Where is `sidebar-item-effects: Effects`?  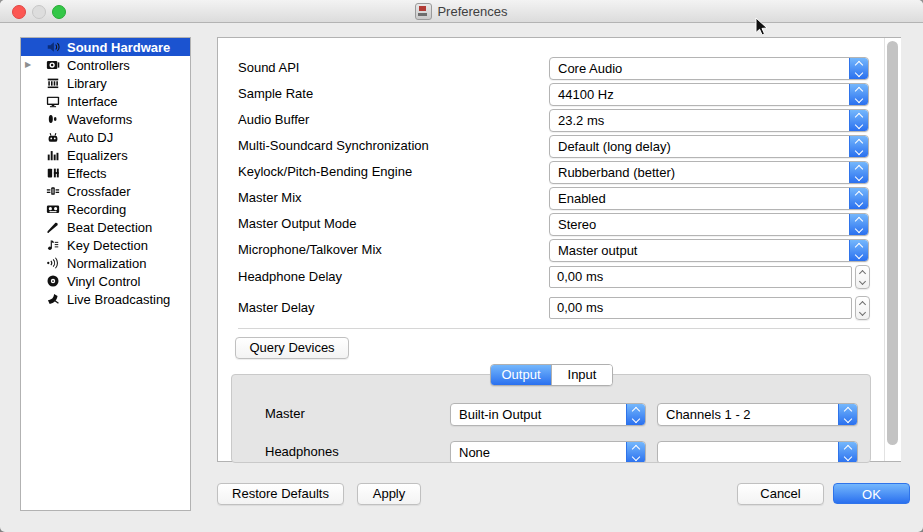 sidebar-item-effects: Effects is located at coordinates (106, 173).